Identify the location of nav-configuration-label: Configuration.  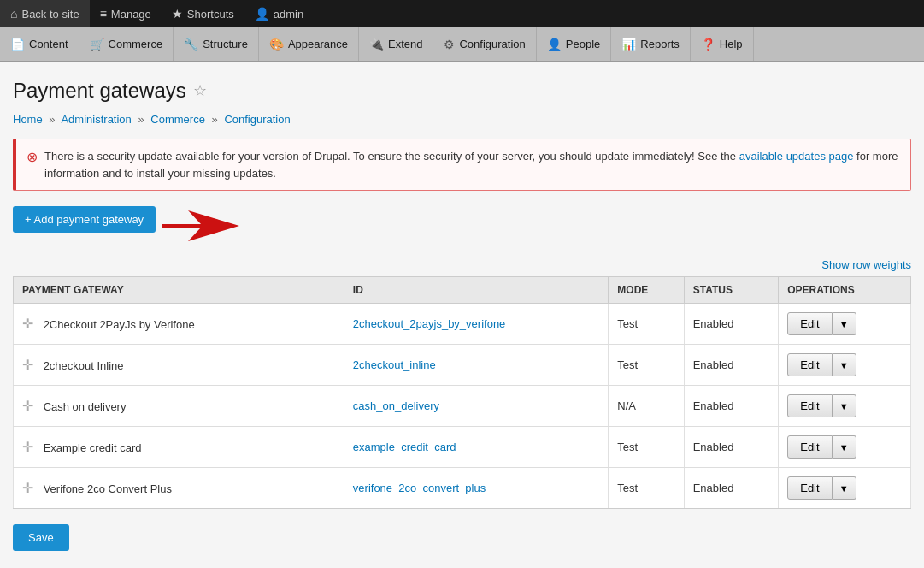
(492, 44).